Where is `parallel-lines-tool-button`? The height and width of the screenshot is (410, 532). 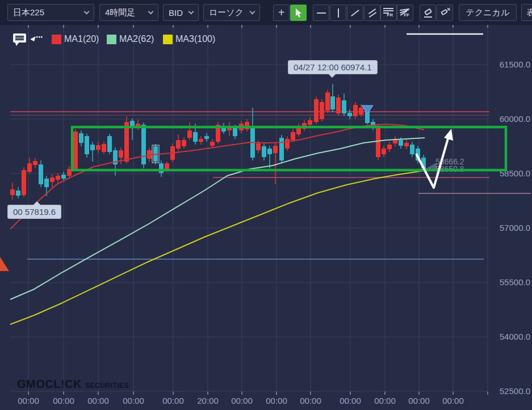
parallel-lines-tool-button is located at coordinates (372, 12).